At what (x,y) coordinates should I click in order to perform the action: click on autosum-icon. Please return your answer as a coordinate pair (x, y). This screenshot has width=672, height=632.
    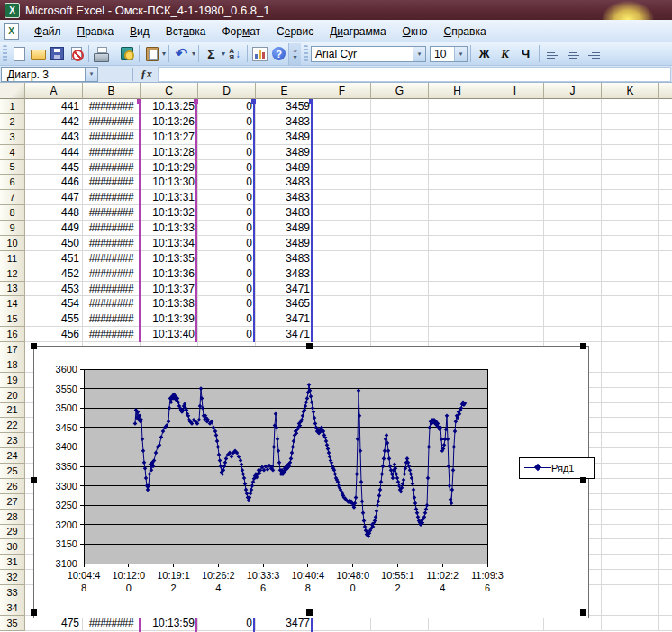
    Looking at the image, I should click on (211, 54).